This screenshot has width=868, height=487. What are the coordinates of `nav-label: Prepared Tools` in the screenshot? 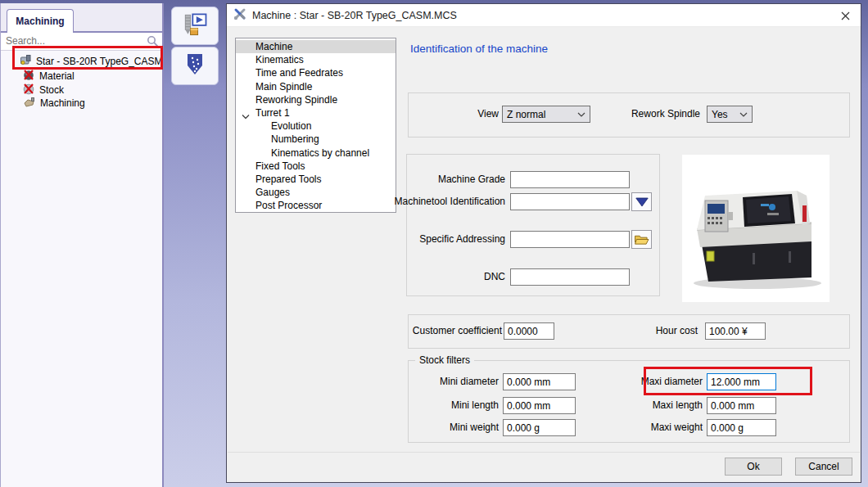 It's located at (288, 179).